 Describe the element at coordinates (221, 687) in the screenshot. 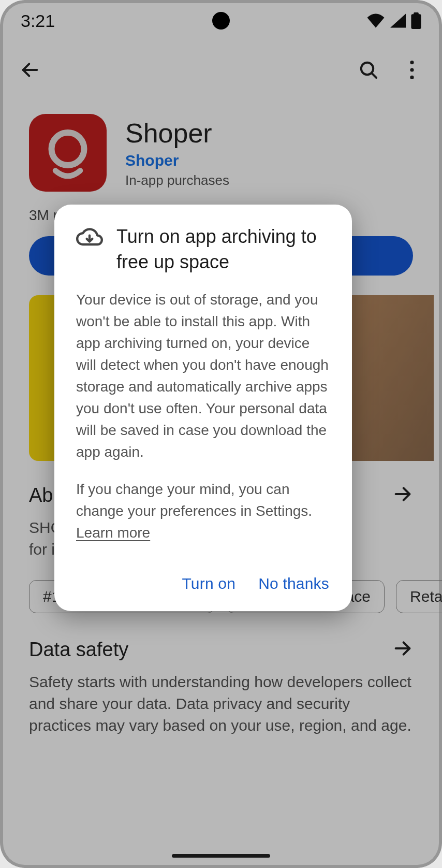

I see `data-safety-section: Data safety Safety starts with understan…` at that location.